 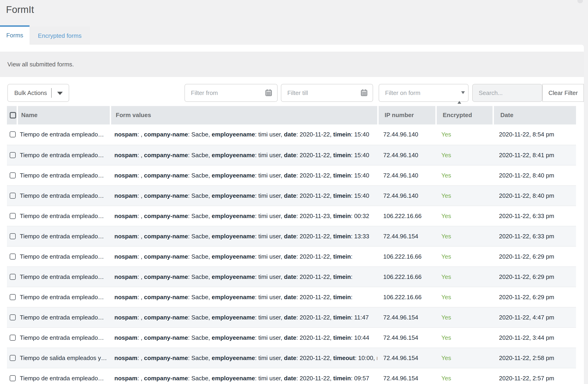 What do you see at coordinates (244, 115) in the screenshot?
I see `column-header-form-values: Form values` at bounding box center [244, 115].